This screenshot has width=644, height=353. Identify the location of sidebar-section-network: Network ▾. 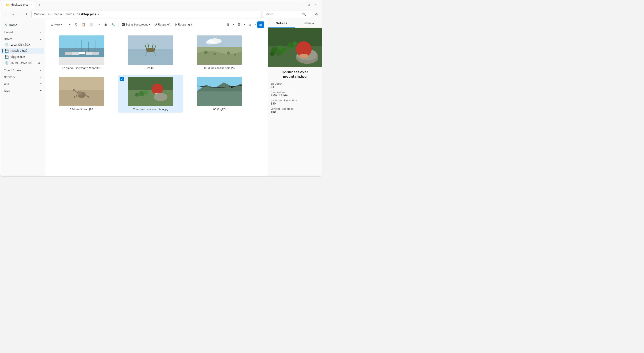
(23, 77).